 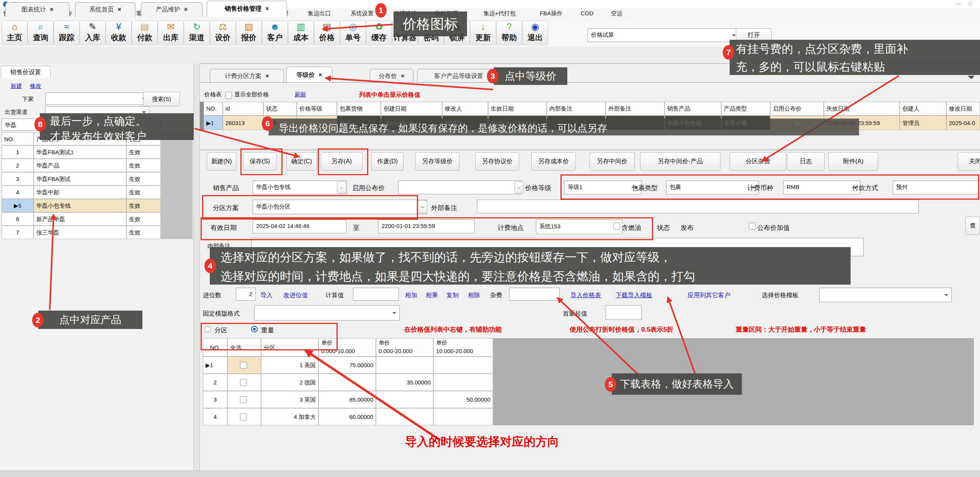 What do you see at coordinates (18, 179) in the screenshot?
I see `product-row-no: 3` at bounding box center [18, 179].